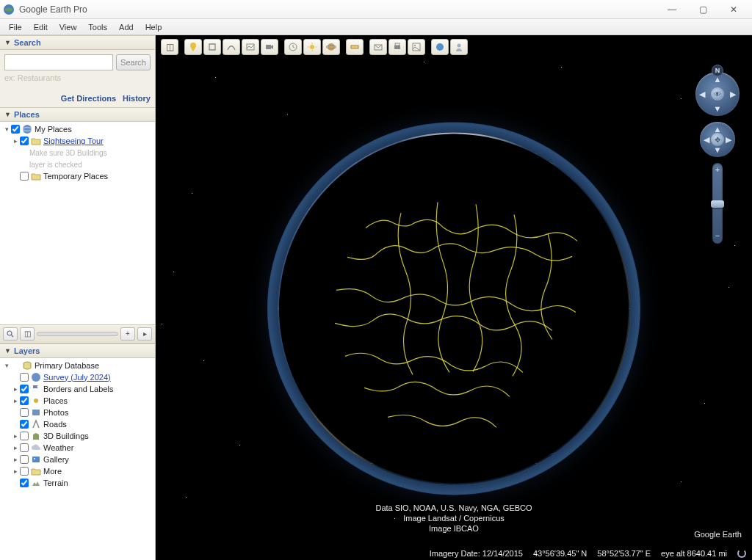  Describe the element at coordinates (293, 47) in the screenshot. I see `historical-imagery-button` at that location.